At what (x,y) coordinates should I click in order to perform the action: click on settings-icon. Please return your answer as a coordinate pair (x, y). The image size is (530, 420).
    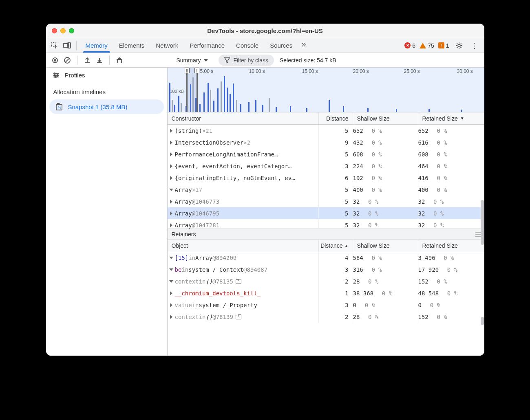
    Looking at the image, I should click on (459, 46).